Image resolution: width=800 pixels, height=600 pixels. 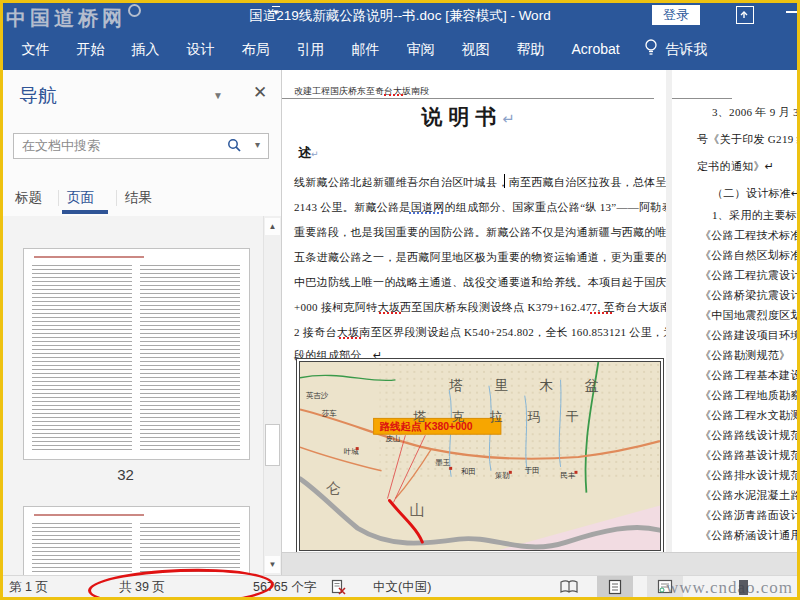 What do you see at coordinates (28, 198) in the screenshot?
I see `nav-tab-headings: 标题` at bounding box center [28, 198].